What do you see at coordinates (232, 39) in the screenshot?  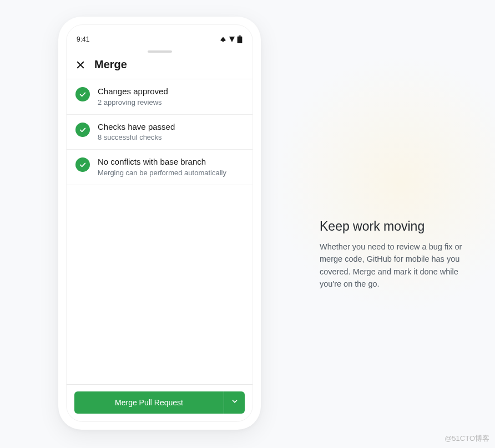 I see `signal-icon` at bounding box center [232, 39].